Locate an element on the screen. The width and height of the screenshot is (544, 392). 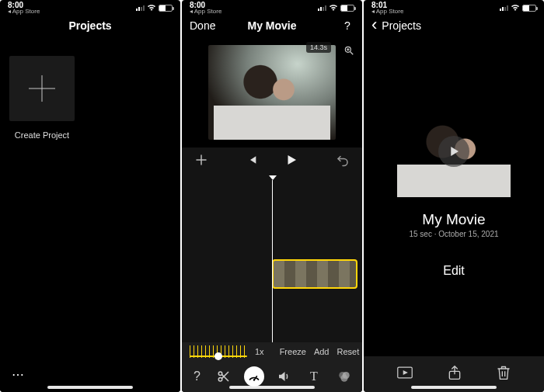
project-meta: 15 sec · October 15, 2021 is located at coordinates (454, 234).